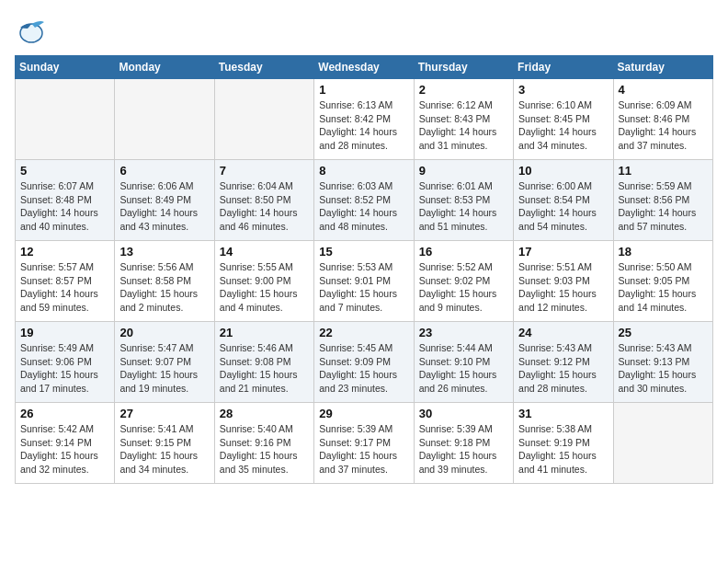  Describe the element at coordinates (64, 333) in the screenshot. I see `day-number: 19` at that location.